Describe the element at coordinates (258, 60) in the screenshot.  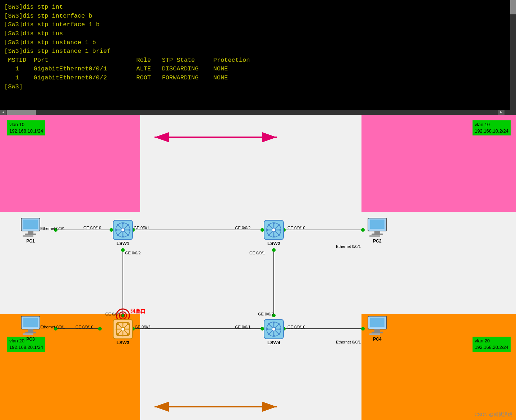
I see `terminal-col-header: MSTID Port Role STP State Protection` at that location.